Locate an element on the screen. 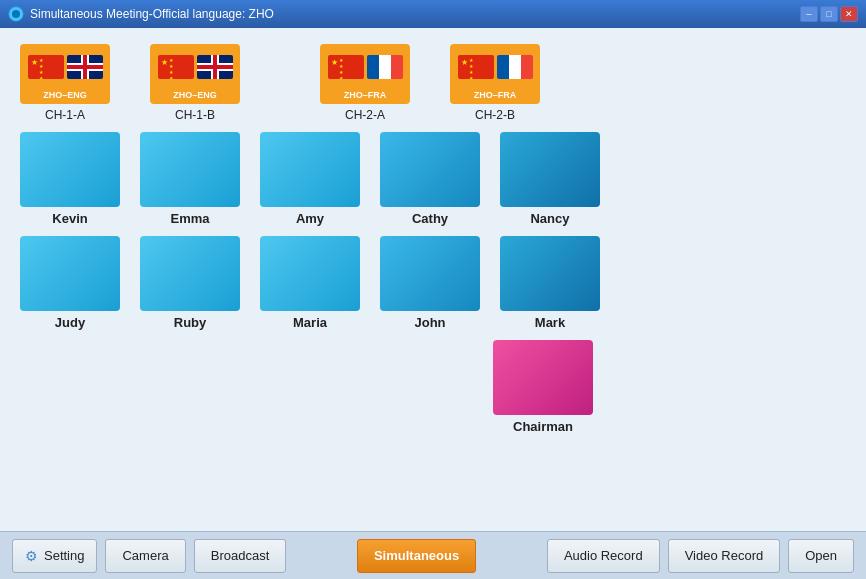 This screenshot has height=579, width=866. participant-emma: Emma is located at coordinates (190, 179).